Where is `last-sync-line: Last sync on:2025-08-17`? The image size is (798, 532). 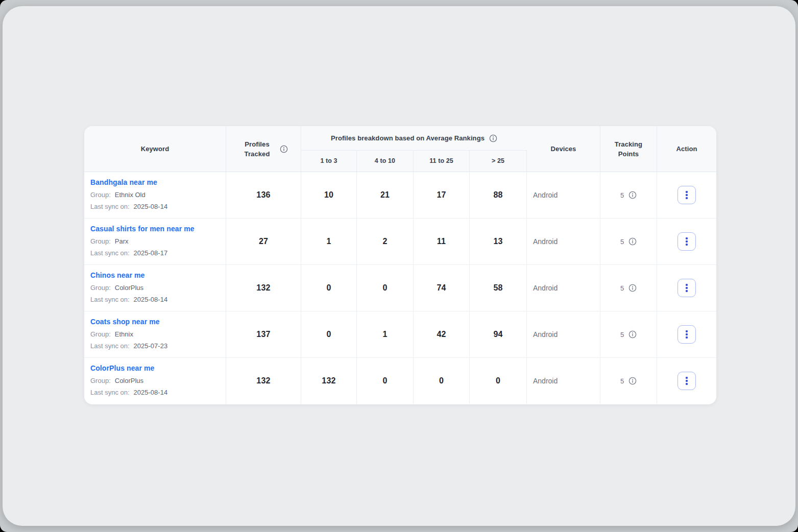 last-sync-line: Last sync on:2025-08-17 is located at coordinates (129, 253).